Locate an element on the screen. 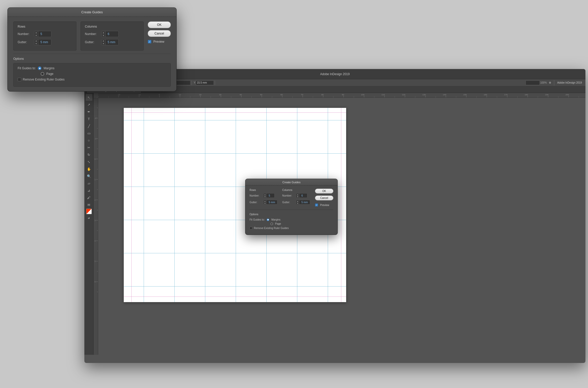  small-rows-gutter-spinner: ▲ ▼ 5 mm is located at coordinates (270, 202).